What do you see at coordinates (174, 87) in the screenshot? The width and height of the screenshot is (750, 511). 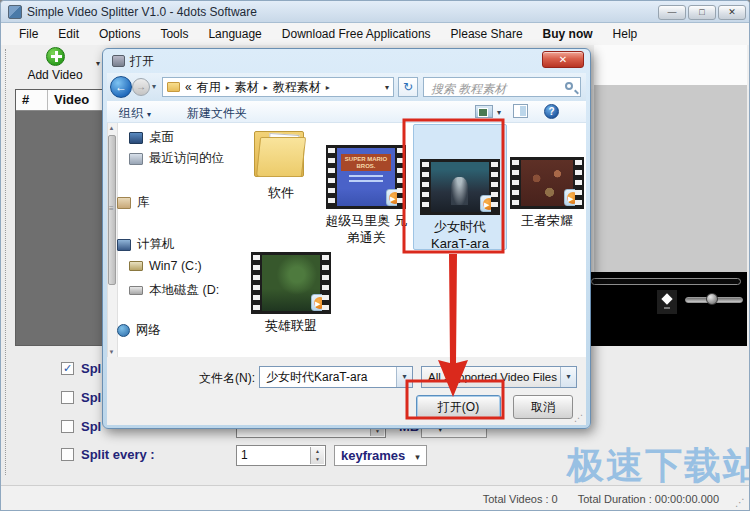 I see `breadcrumb-folder-icon` at bounding box center [174, 87].